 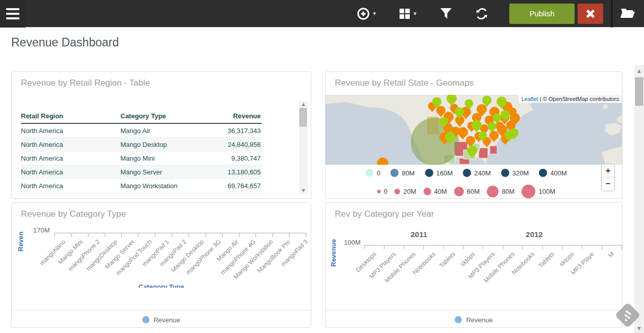 I want to click on panel-title: Revenue by Category Type, so click(x=73, y=214).